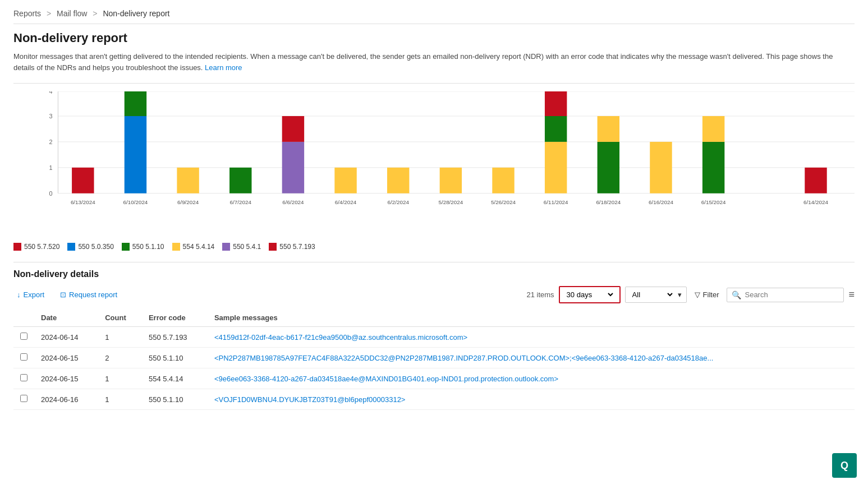 This screenshot has height=489, width=868. I want to click on learn-more-link: Learn more, so click(223, 67).